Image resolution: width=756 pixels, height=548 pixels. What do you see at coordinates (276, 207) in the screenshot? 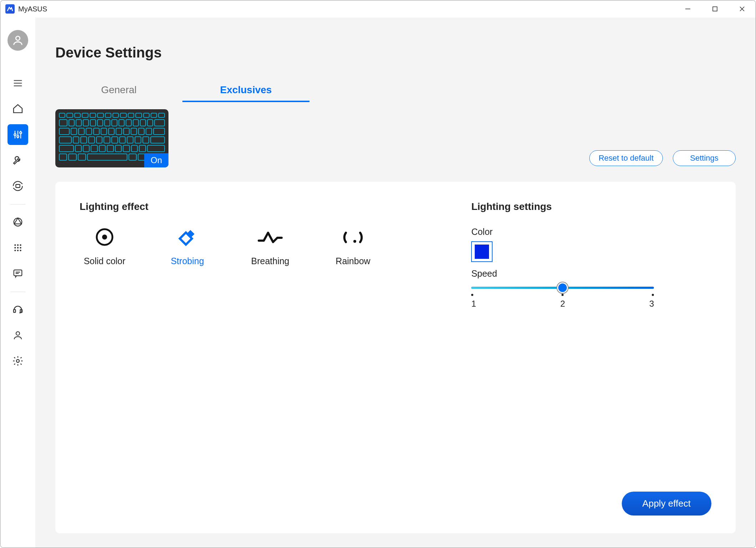
I see `lighting-effect-title: Lighting effect` at bounding box center [276, 207].